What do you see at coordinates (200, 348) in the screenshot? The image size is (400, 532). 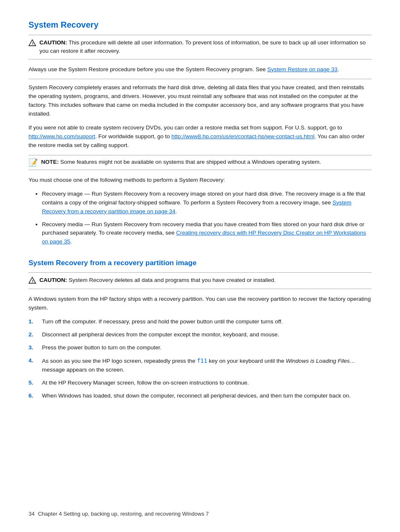 I see `step-3: 3. Press the power button to turn on the…` at bounding box center [200, 348].